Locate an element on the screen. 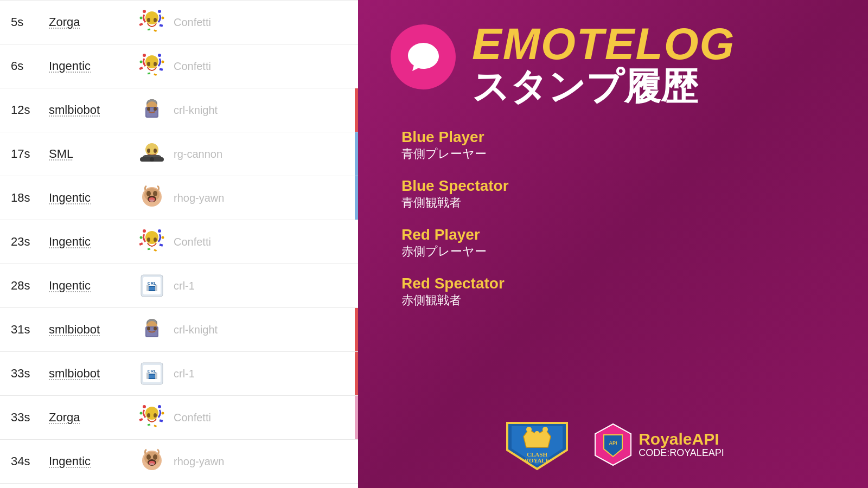 Image resolution: width=868 pixels, height=488 pixels. log-row: 12s smlbiobot crl-knight is located at coordinates (179, 111).